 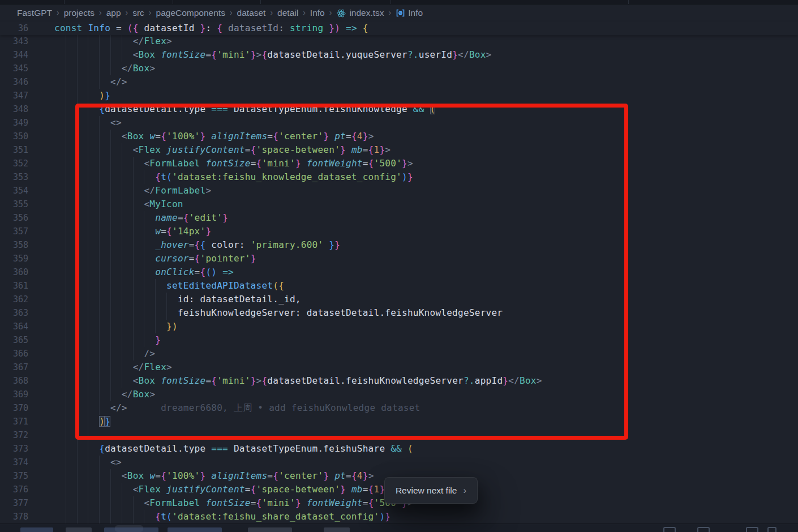 What do you see at coordinates (409, 13) in the screenshot?
I see `breadcrumb-symbol: Info` at bounding box center [409, 13].